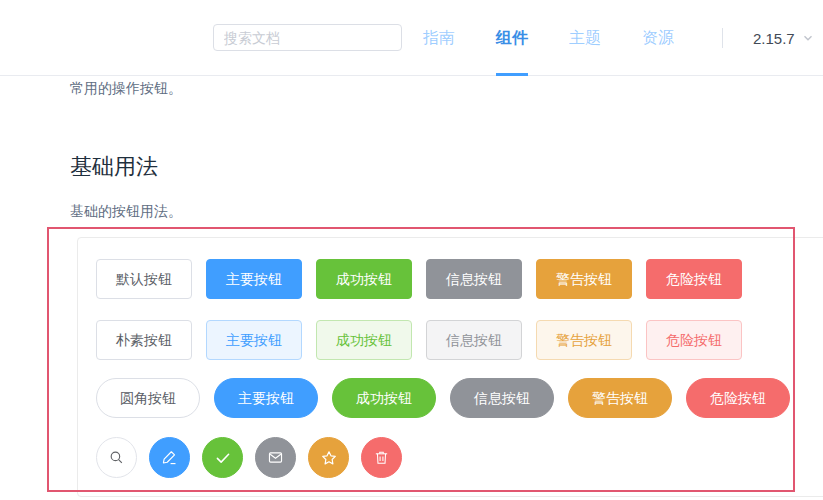 This screenshot has width=823, height=500. I want to click on round-buttons-row: 圆角按钮 主要按钮 成功按钮 信息按钮 警告按钮 危险按钮, so click(443, 398).